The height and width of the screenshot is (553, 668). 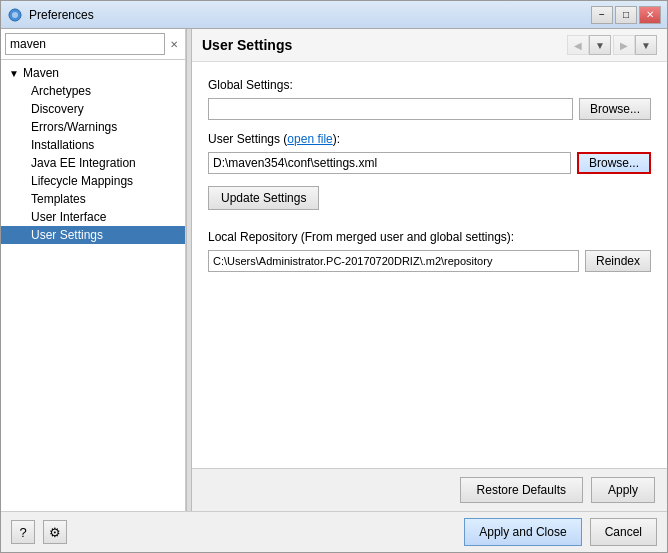 I want to click on tree-label-errors-warnings: Errors/Warnings, so click(x=74, y=127).